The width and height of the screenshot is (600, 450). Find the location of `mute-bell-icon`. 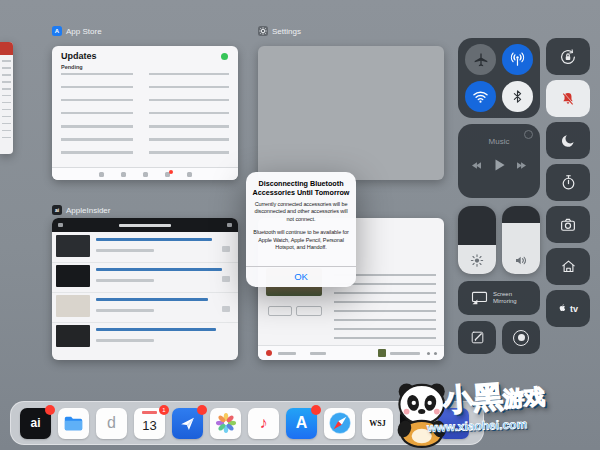

mute-bell-icon is located at coordinates (568, 99).